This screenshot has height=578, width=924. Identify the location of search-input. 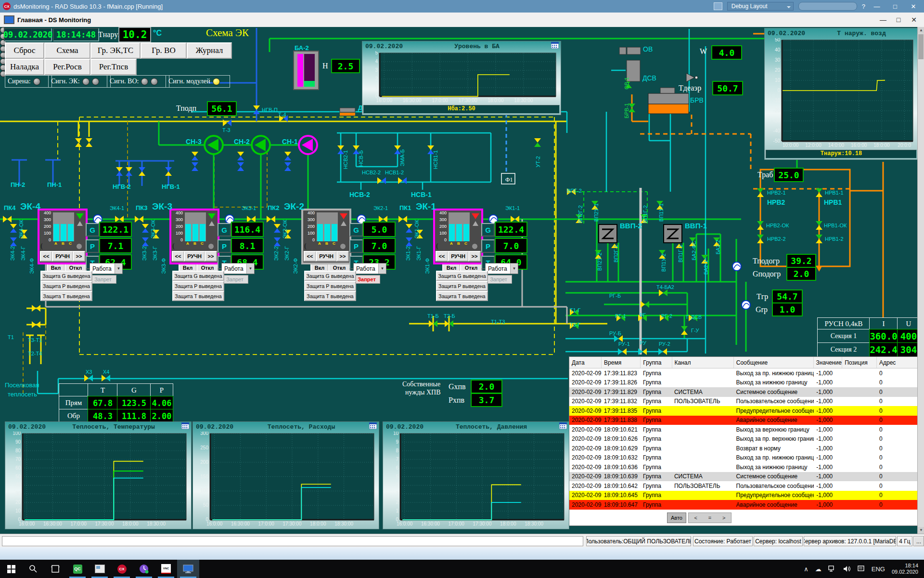
(828, 6).